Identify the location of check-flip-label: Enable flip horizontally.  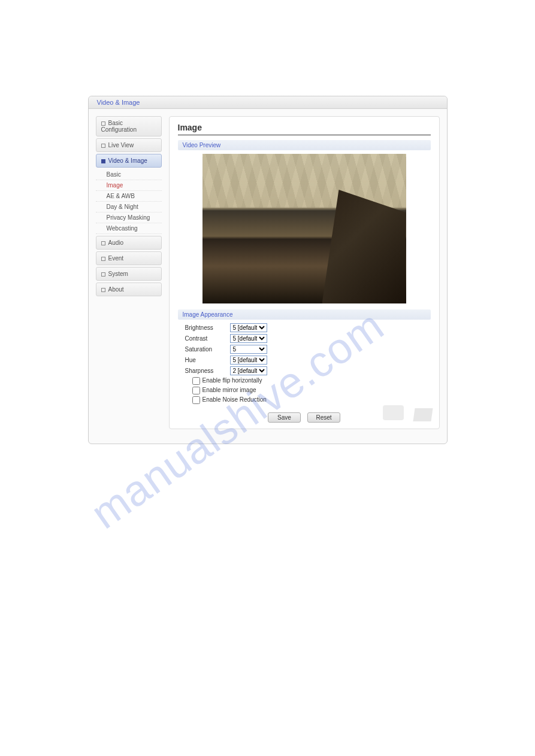
(232, 381).